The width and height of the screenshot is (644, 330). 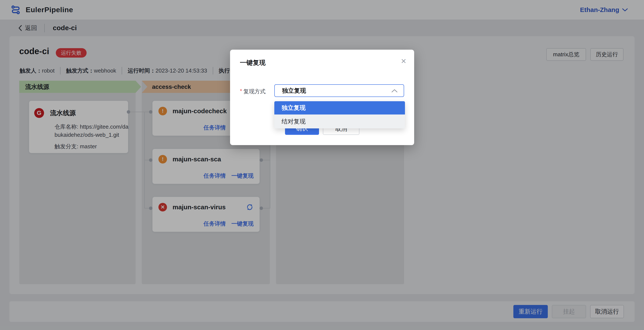 I want to click on reproduce-mode-label: * 复现方式, so click(x=253, y=92).